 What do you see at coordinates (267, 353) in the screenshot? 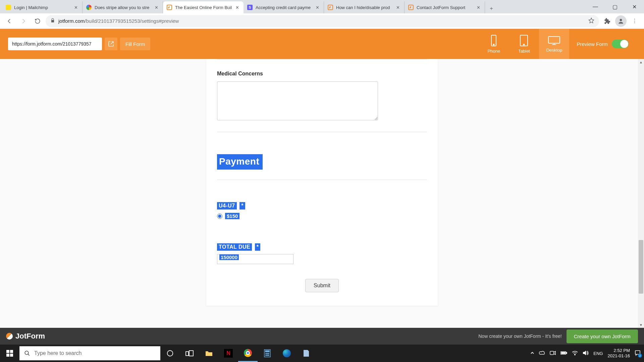
I see `calculator-button` at bounding box center [267, 353].